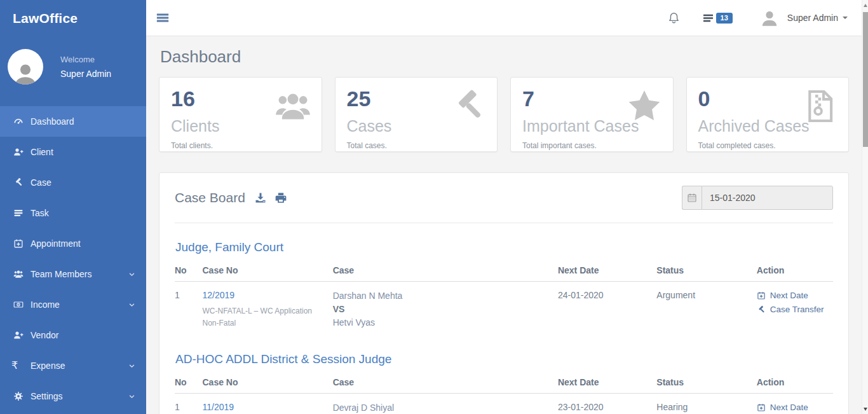  I want to click on triangle-up-icon, so click(865, 5).